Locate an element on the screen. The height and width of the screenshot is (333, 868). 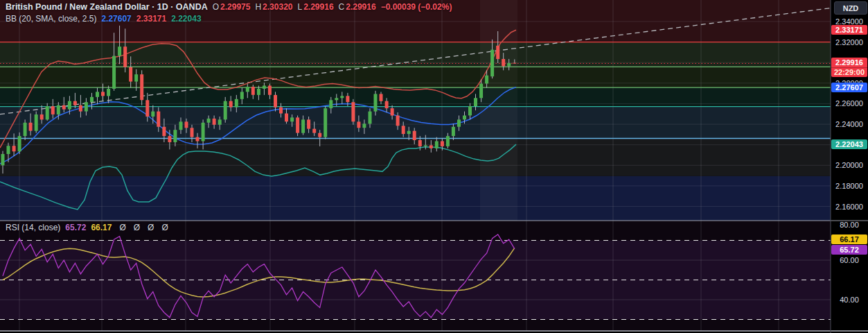
rsi-label: RSI (14, close) is located at coordinates (33, 228).